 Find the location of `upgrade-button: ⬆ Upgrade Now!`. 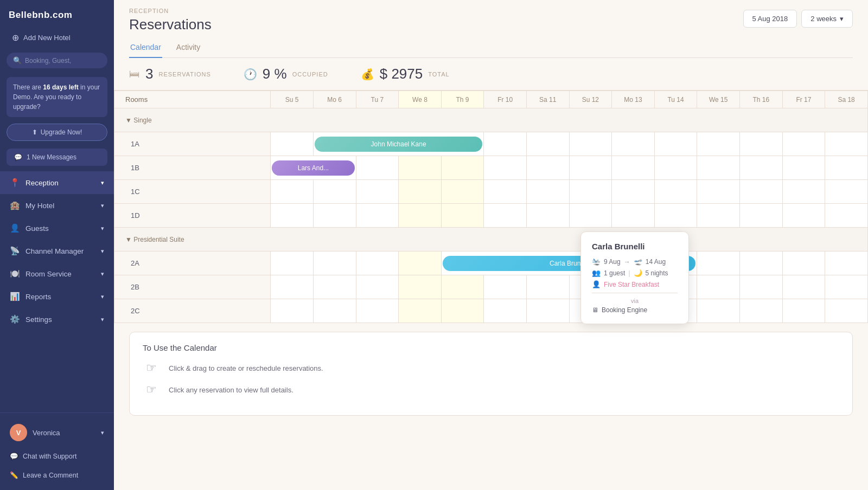

upgrade-button: ⬆ Upgrade Now! is located at coordinates (57, 132).